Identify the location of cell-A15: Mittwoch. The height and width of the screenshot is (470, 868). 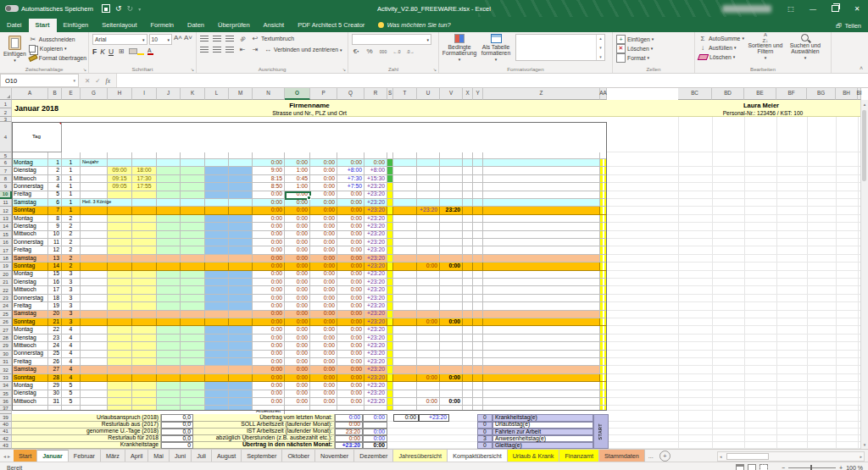
(31, 235).